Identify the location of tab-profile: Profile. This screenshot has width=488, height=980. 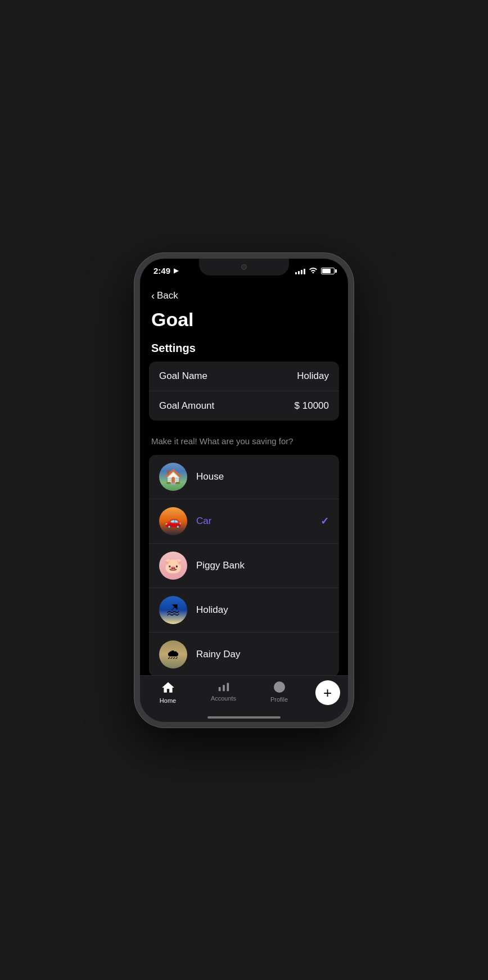
(279, 692).